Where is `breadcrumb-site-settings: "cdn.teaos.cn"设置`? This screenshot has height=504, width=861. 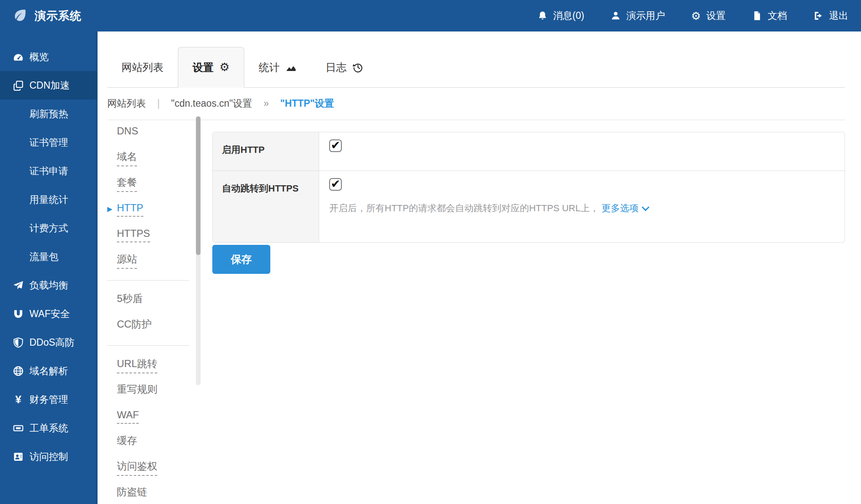
breadcrumb-site-settings: "cdn.teaos.cn"设置 is located at coordinates (212, 103).